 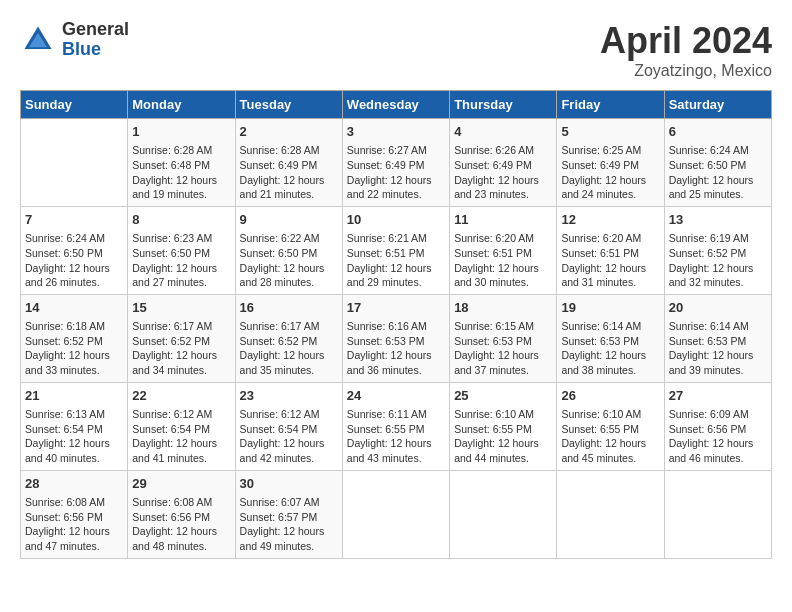 I want to click on calendar-cell: 15Sunrise: 6:17 AM Sunset: 6:52 PM Dayli…, so click(x=182, y=338).